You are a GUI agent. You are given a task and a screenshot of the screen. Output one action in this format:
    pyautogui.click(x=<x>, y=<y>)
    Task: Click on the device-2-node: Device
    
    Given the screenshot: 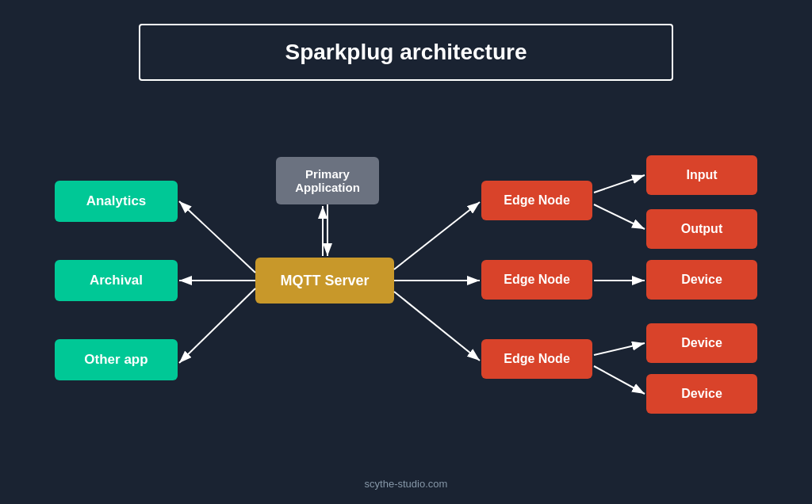 What is the action you would take?
    pyautogui.click(x=702, y=343)
    